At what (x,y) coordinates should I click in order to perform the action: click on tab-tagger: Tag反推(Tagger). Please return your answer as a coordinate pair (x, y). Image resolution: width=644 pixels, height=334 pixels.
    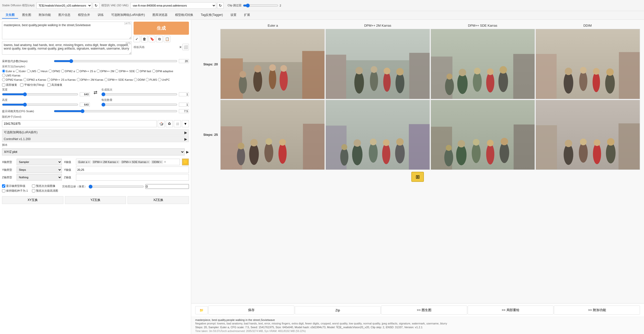
    Looking at the image, I should click on (212, 15).